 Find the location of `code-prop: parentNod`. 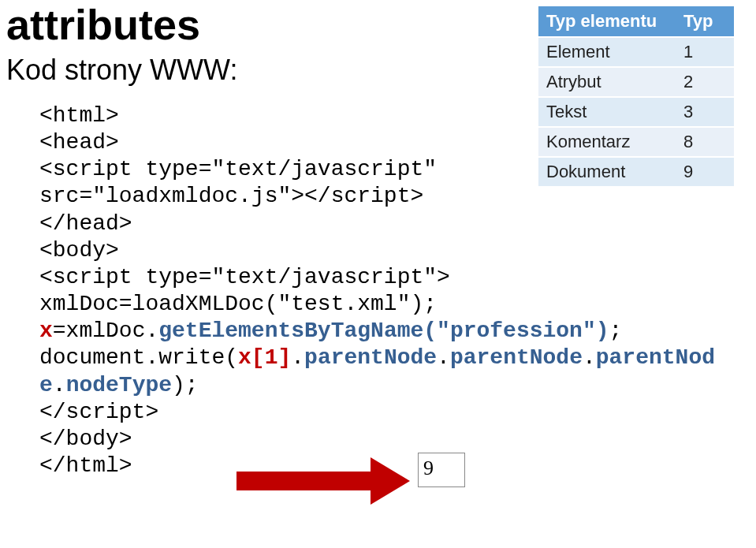

code-prop: parentNod is located at coordinates (656, 358).